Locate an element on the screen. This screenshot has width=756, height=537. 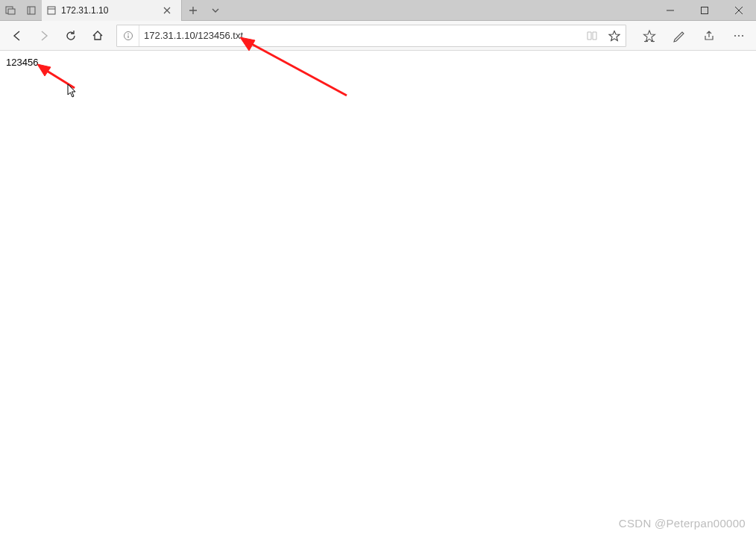
share-button is located at coordinates (709, 36).